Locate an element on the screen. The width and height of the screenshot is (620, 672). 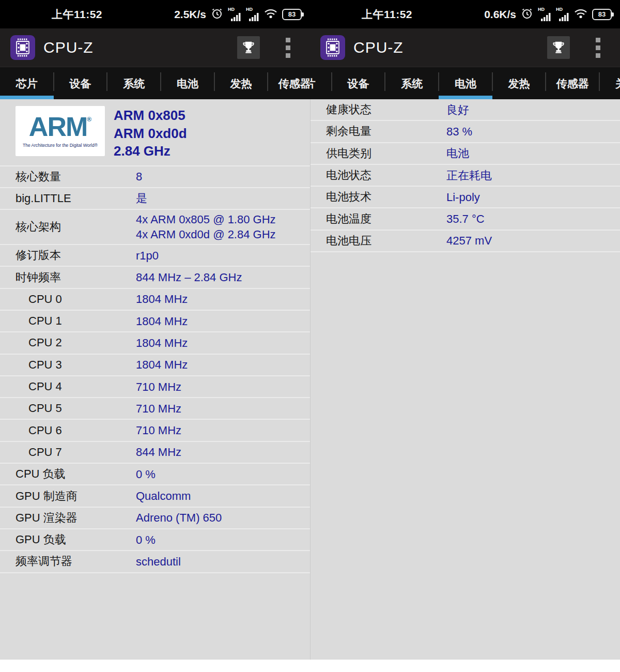
row-value: 0 % is located at coordinates (146, 540).